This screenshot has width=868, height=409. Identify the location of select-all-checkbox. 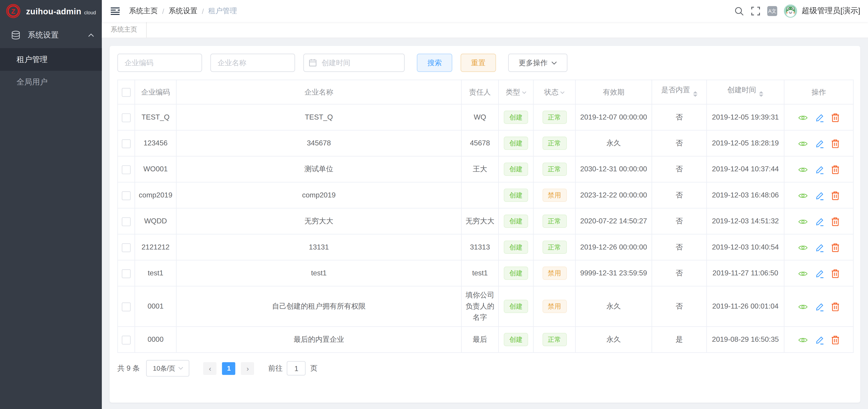
(126, 92).